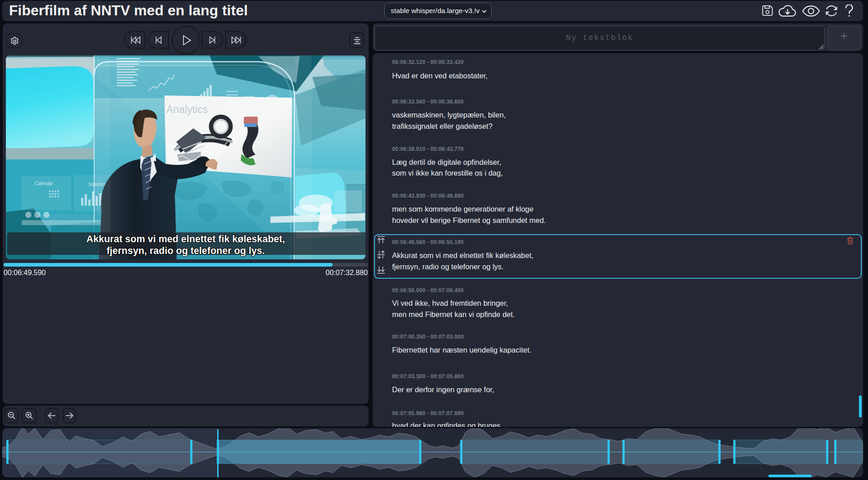 This screenshot has height=480, width=868. I want to click on svg-text: Calendar, so click(44, 184).